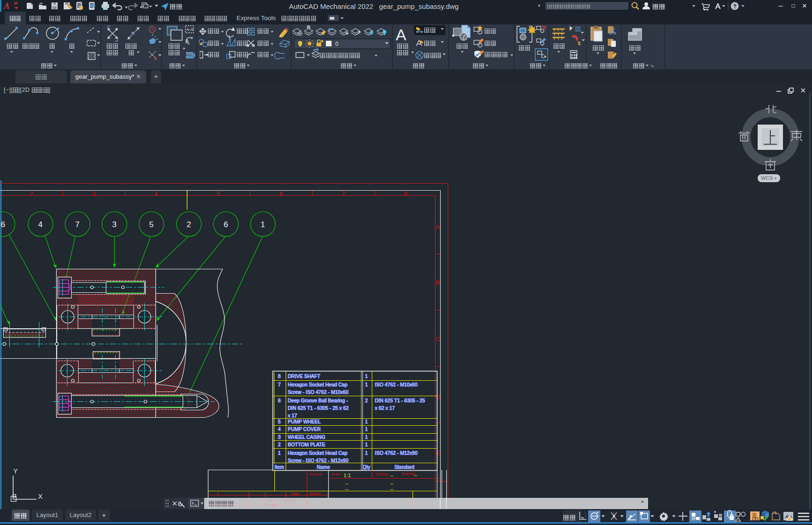 This screenshot has width=812, height=525. Describe the element at coordinates (16, 471) in the screenshot. I see `svg-text: Y` at that location.